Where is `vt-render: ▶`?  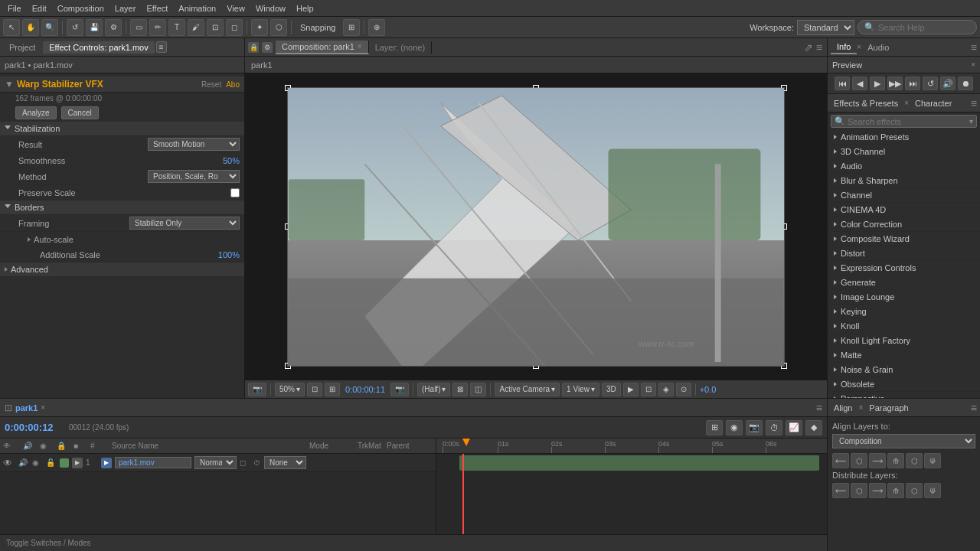
vt-render: ▶ is located at coordinates (631, 390).